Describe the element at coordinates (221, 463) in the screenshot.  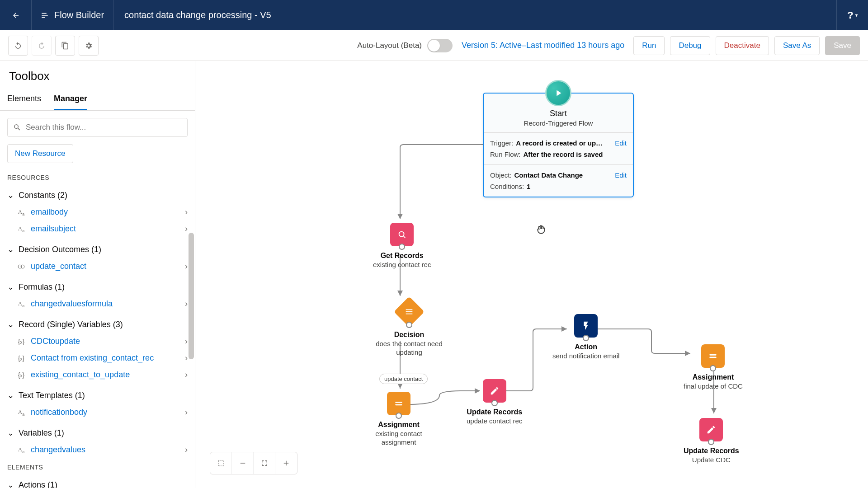
I see `marquee-icon` at that location.